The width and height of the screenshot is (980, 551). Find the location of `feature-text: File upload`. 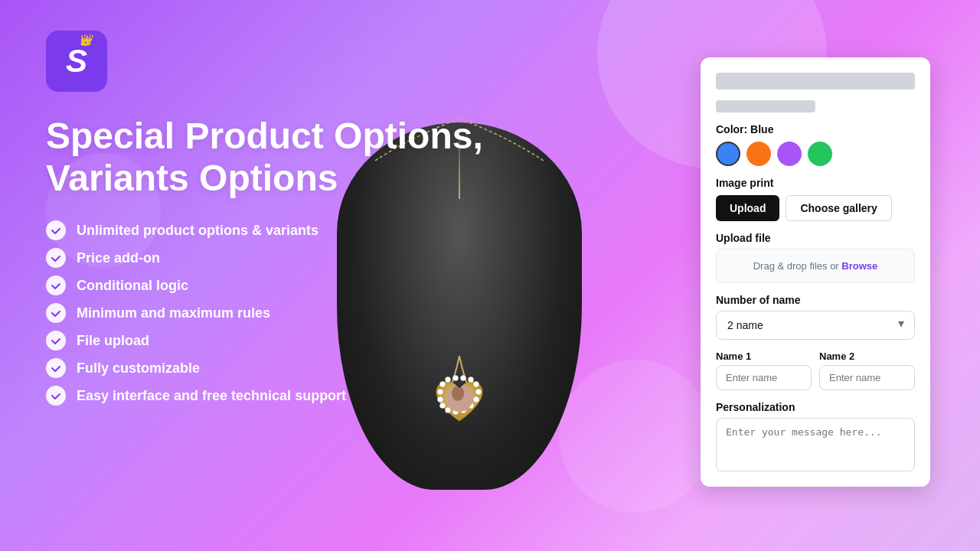

feature-text: File upload is located at coordinates (113, 341).